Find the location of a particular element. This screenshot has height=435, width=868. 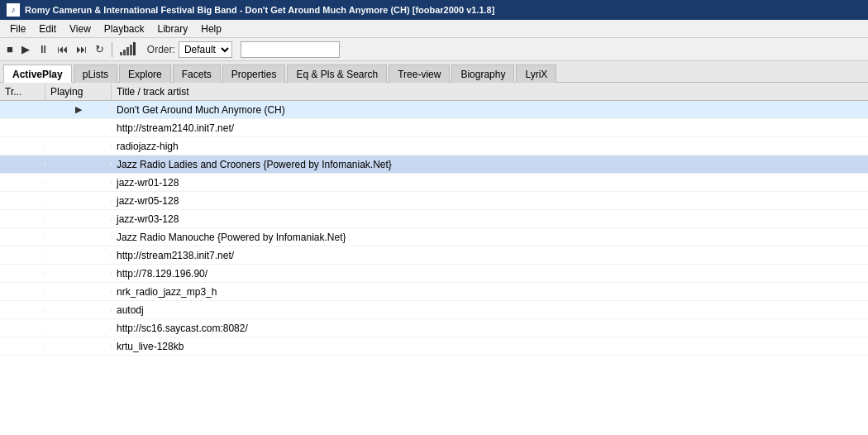

track-title: krtu_live-128kb is located at coordinates (489, 347).